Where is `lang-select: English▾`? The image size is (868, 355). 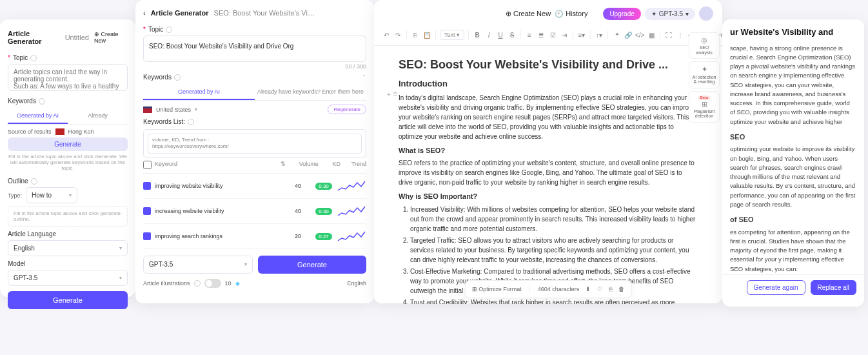
lang-select: English▾ is located at coordinates (68, 248).